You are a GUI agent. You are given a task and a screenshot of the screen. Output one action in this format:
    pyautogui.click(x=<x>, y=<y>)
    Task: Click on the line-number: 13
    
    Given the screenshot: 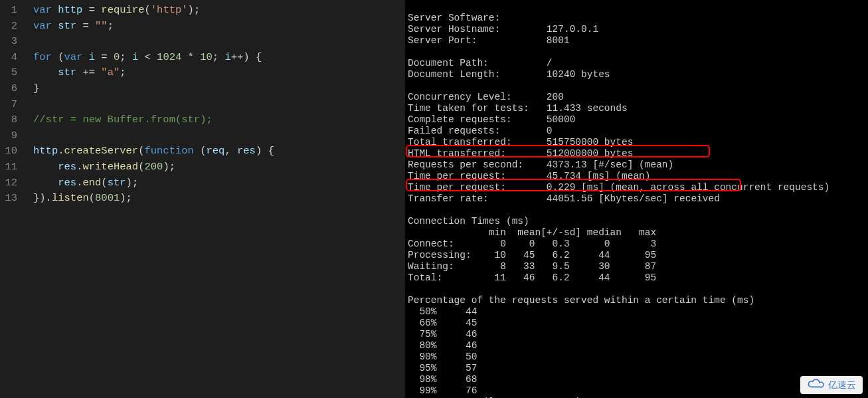 What is the action you would take?
    pyautogui.click(x=12, y=199)
    